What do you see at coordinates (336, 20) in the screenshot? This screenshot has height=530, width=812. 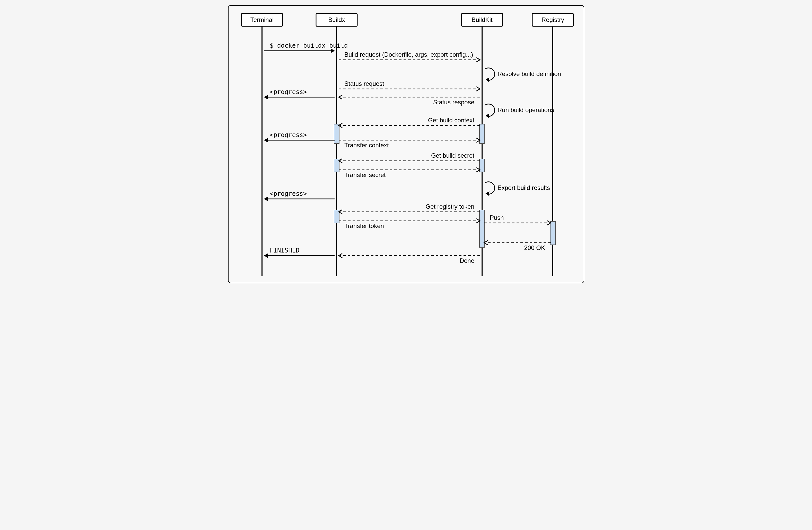 I see `svg-text: Buildx` at bounding box center [336, 20].